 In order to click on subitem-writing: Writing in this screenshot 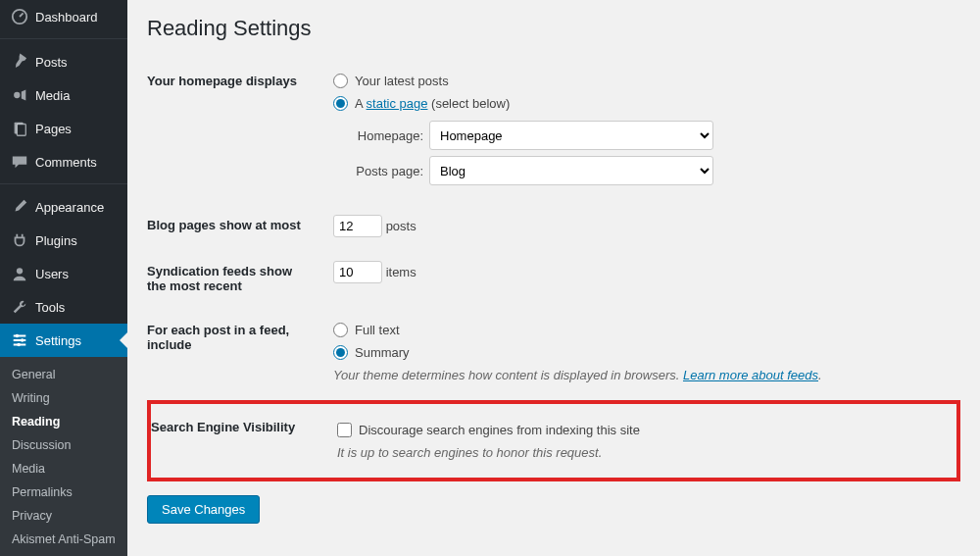, I will do `click(64, 398)`.